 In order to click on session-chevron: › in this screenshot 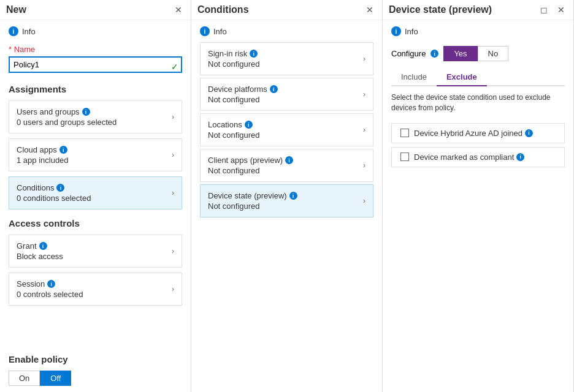, I will do `click(173, 289)`.